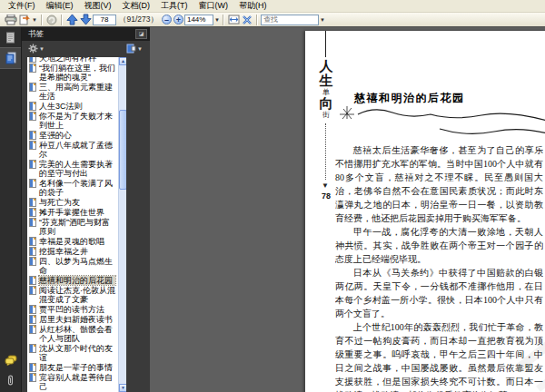 Image resolution: width=545 pixels, height=392 pixels. Describe the element at coordinates (104, 20) in the screenshot. I see `page-number-input` at that location.